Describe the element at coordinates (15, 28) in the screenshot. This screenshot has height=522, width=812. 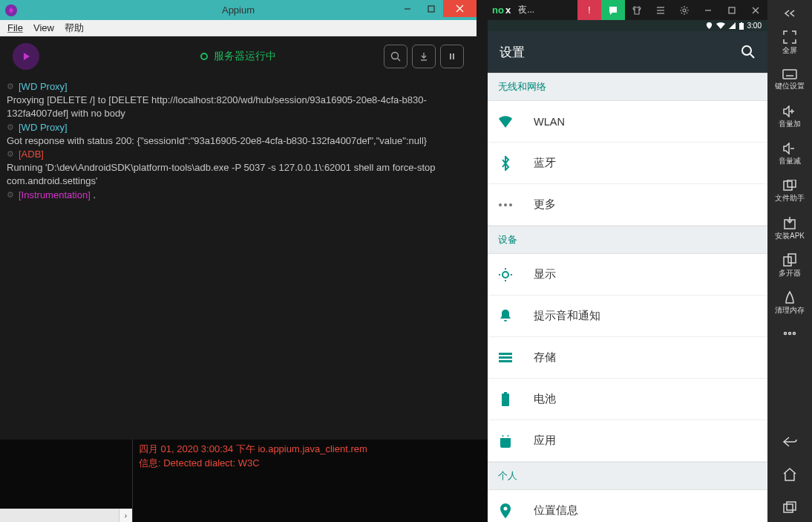
I see `menu-file: File` at that location.